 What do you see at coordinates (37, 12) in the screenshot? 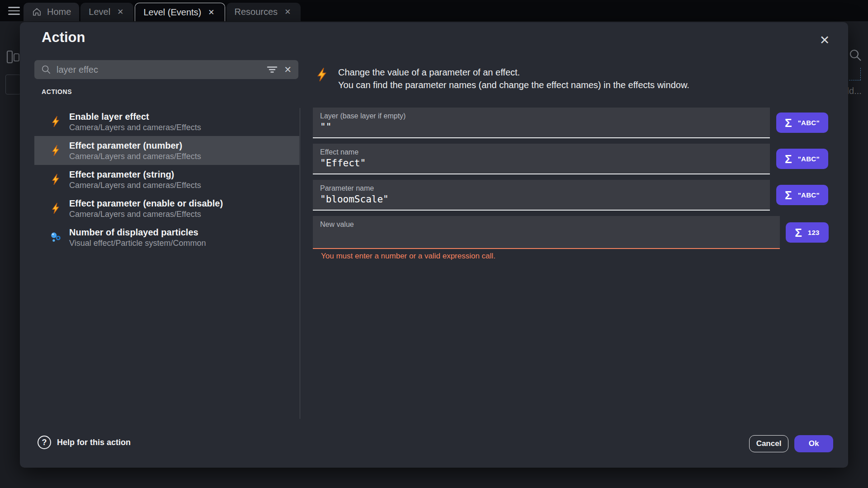
I see `home-icon` at bounding box center [37, 12].